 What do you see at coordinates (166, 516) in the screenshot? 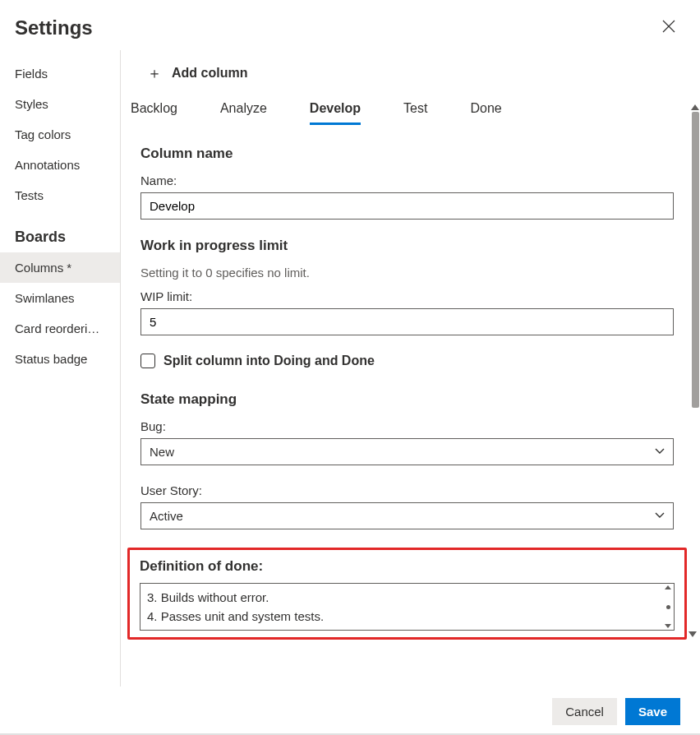
I see `user-story-state-value: Active` at bounding box center [166, 516].